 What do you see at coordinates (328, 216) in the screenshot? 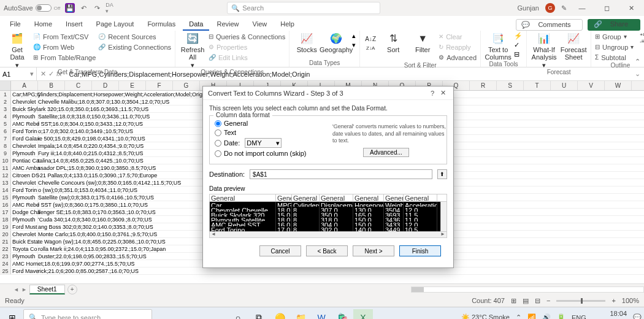
I see `data-preview: GeneralGeneralGeneralGeneralGeneralGener…` at bounding box center [328, 216].